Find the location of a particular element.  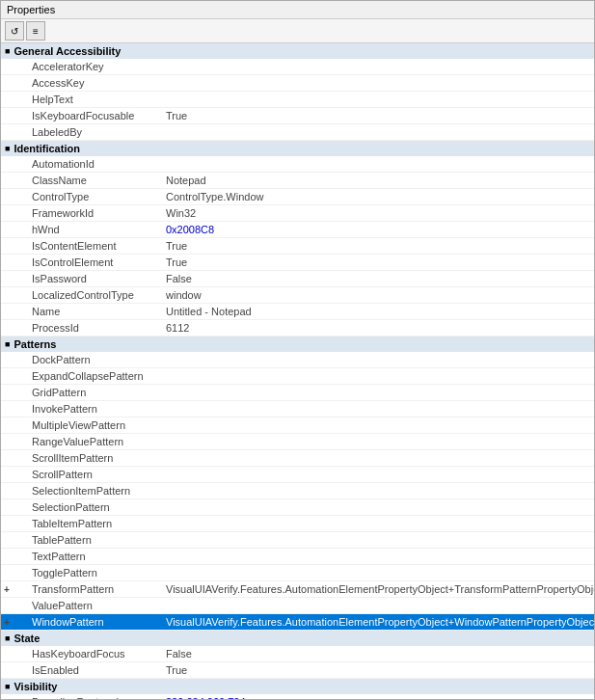

section-label: Patterns is located at coordinates (35, 344).